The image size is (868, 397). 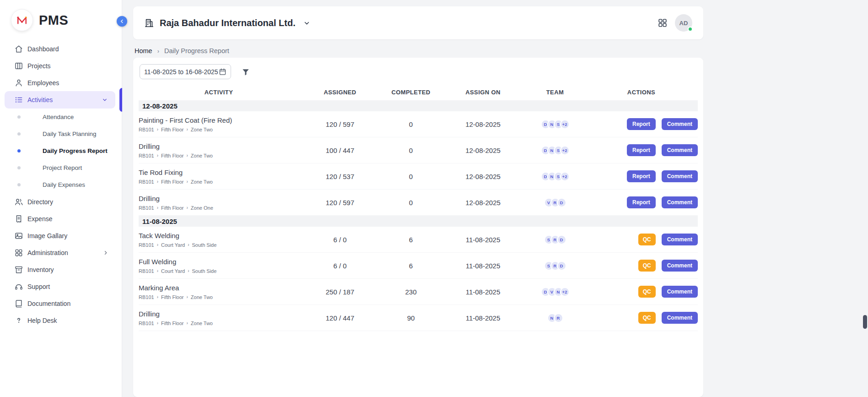 What do you see at coordinates (222, 71) in the screenshot?
I see `calendar-icon` at bounding box center [222, 71].